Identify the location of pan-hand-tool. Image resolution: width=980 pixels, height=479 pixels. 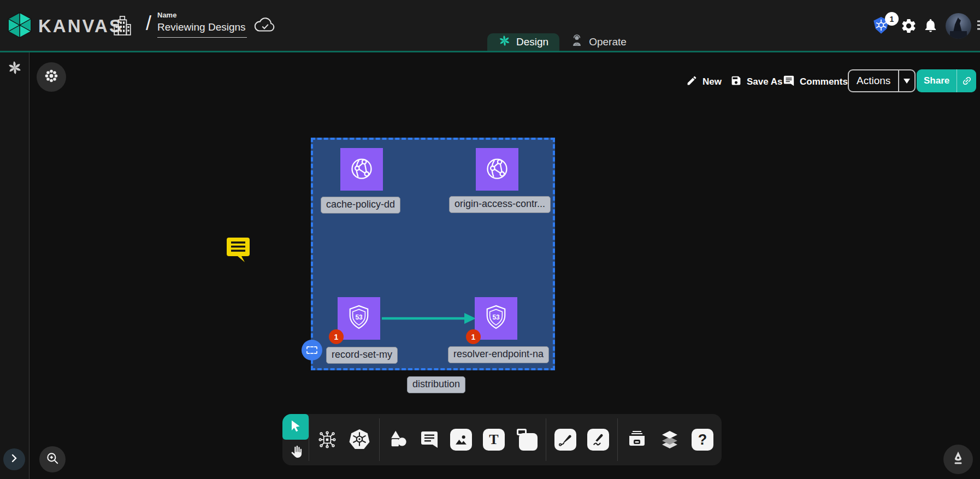
(296, 452).